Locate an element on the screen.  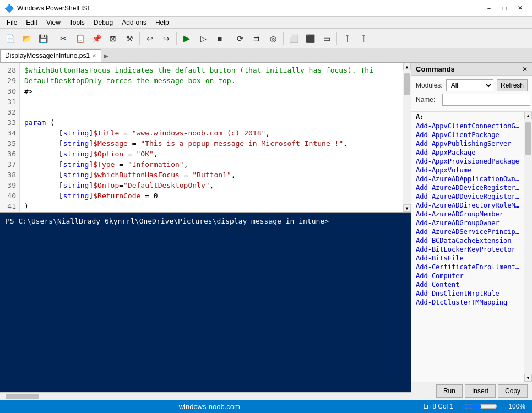
vscroll-thumb is located at coordinates (407, 84).